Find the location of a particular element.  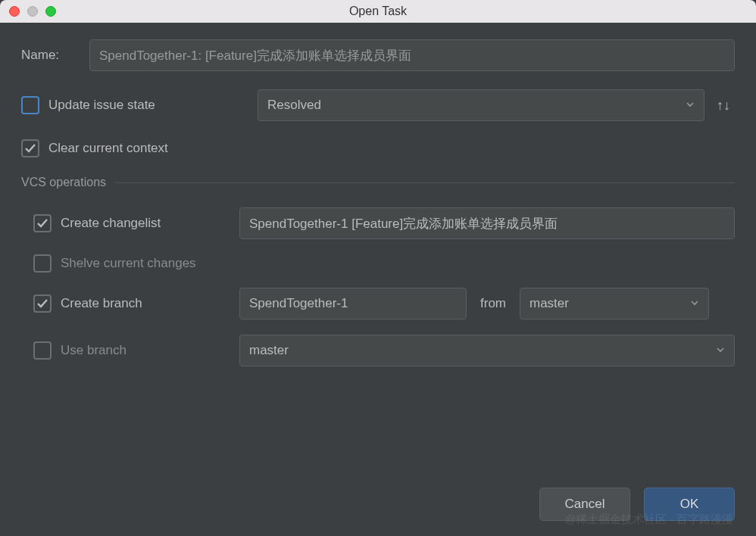

cancel-button: Cancel is located at coordinates (585, 504).